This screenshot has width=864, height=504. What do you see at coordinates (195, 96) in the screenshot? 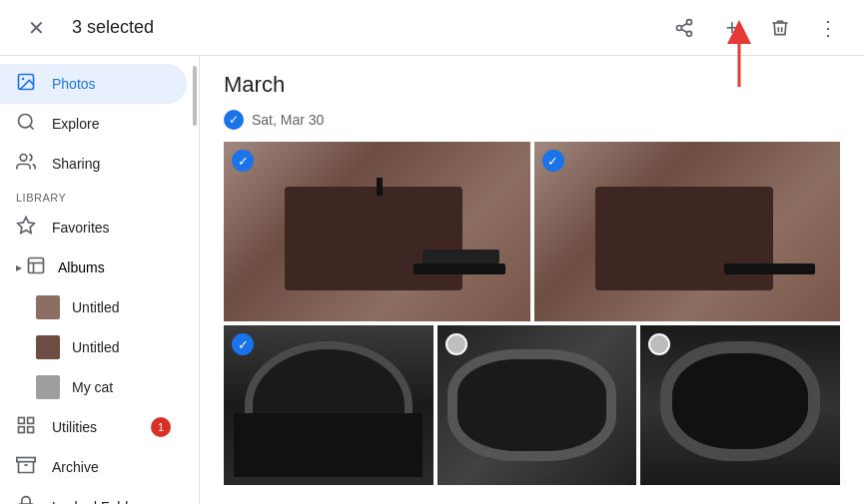
I see `scroll-track` at bounding box center [195, 96].